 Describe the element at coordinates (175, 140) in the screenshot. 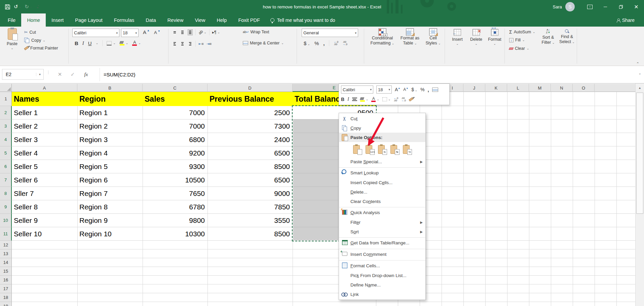

I see `cell-sales: 6800` at that location.